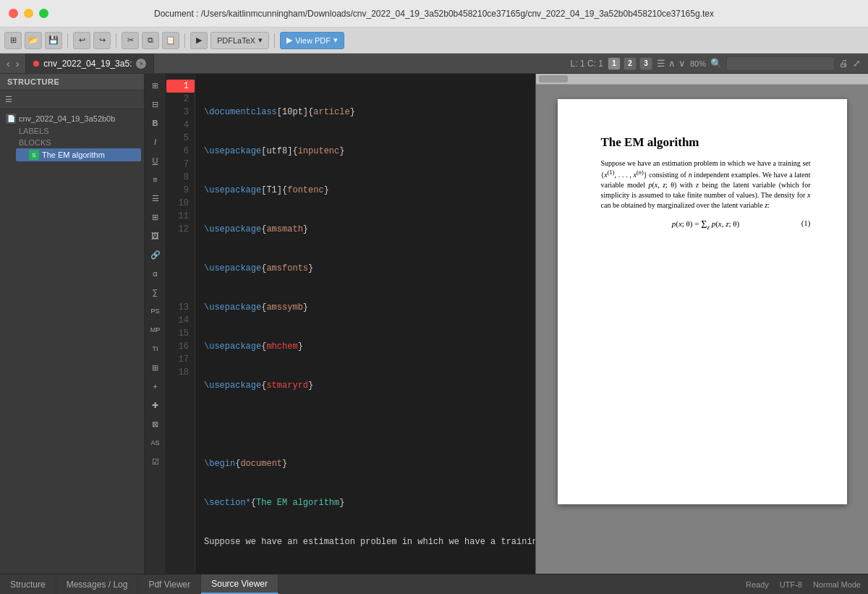 Image resolution: width=868 pixels, height=594 pixels. I want to click on tree-labels: LABELS, so click(78, 131).